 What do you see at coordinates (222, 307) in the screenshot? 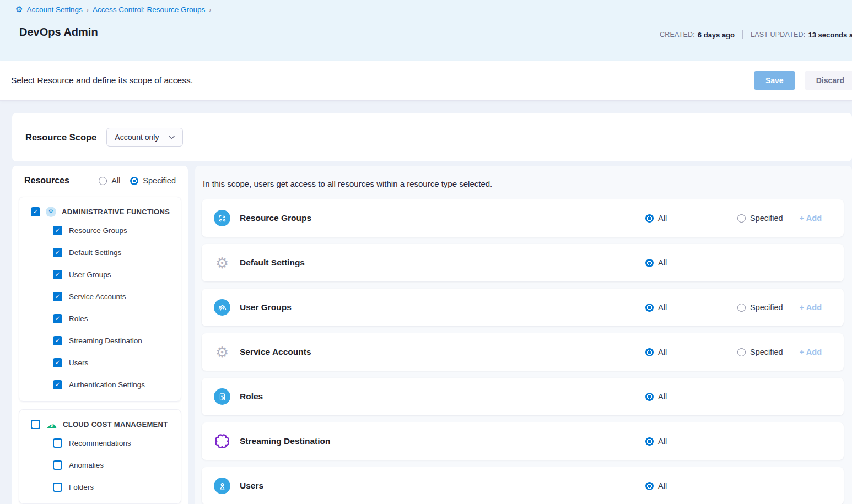
I see `user-groups-icon` at bounding box center [222, 307].